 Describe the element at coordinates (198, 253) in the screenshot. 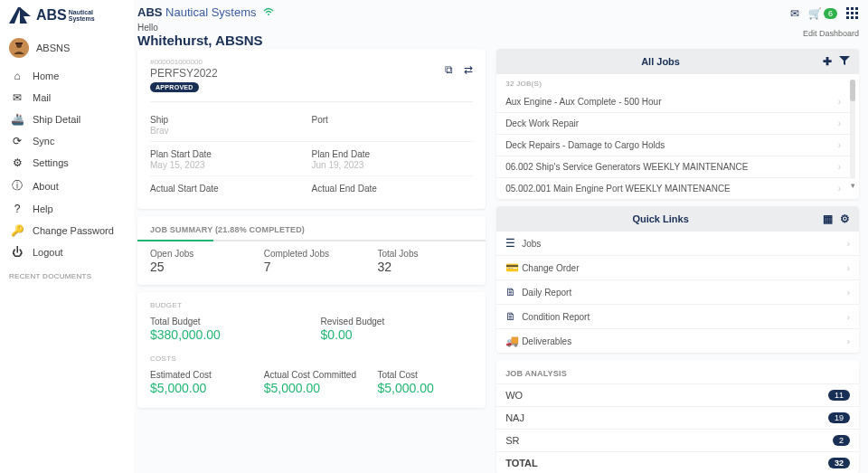

I see `open-jobs-label: Open Jobs` at that location.